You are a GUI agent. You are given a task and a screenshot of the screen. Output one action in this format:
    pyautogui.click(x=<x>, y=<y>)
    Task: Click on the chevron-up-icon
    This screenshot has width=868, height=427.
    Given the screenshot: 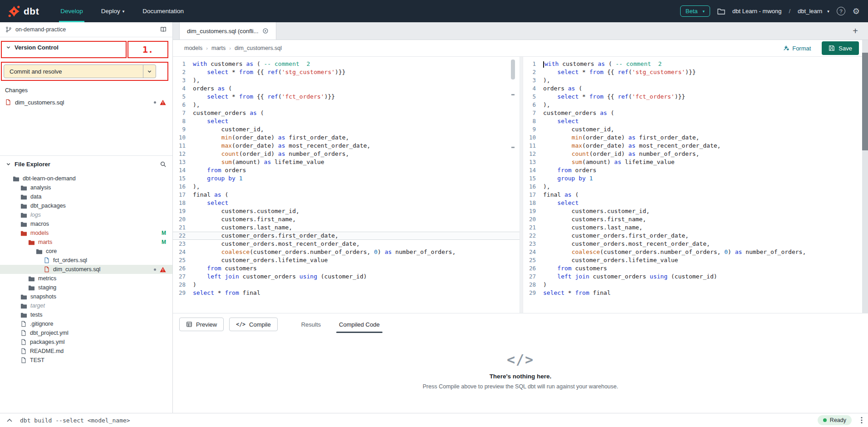 What is the action you would take?
    pyautogui.click(x=10, y=421)
    